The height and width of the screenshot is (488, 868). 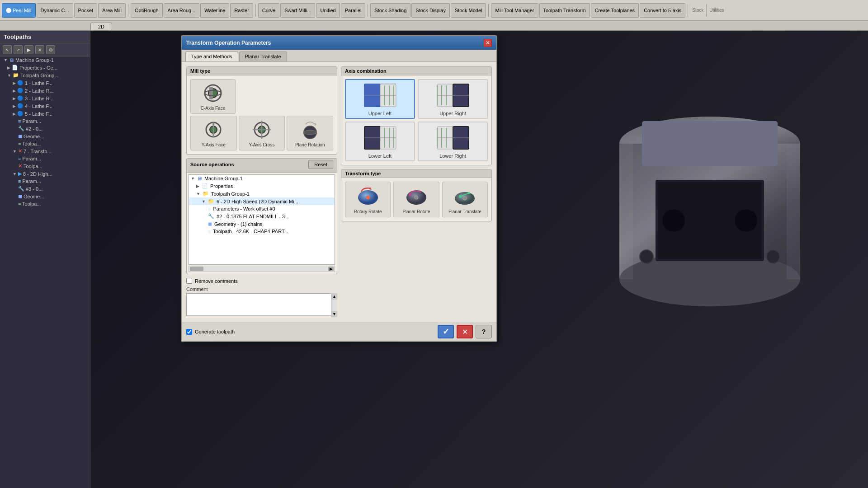 I want to click on tree-param-t: ≡ Param..., so click(x=45, y=159).